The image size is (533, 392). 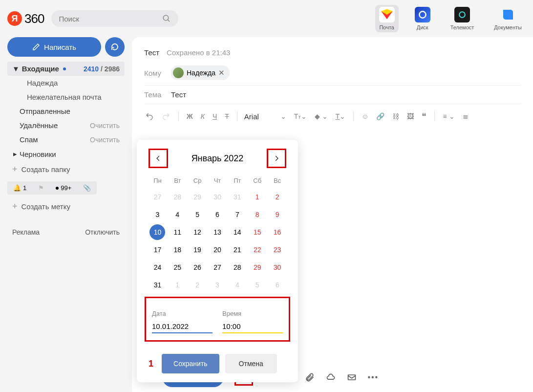 What do you see at coordinates (259, 116) in the screenshot?
I see `font-select: Arial` at bounding box center [259, 116].